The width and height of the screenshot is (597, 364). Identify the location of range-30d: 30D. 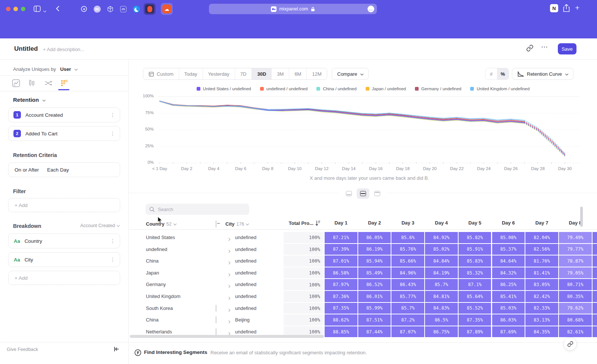
(261, 74).